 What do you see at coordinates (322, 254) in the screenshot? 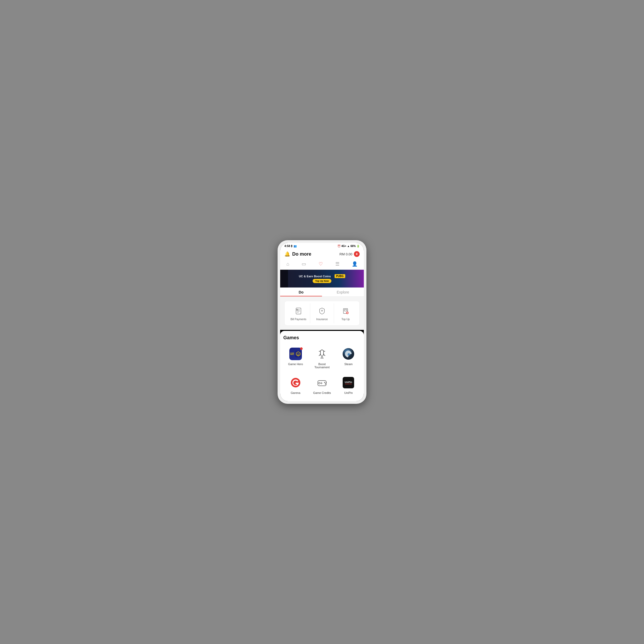
I see `app-header: 🔔 Do more RM 0.00 +` at bounding box center [322, 254].